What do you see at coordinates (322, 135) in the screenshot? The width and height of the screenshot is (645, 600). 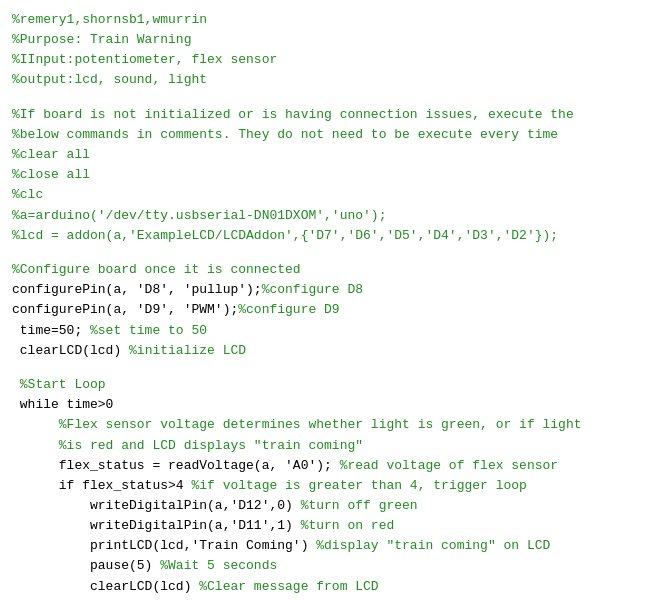 I see `code-line: %below commands in comments. They do not…` at bounding box center [322, 135].